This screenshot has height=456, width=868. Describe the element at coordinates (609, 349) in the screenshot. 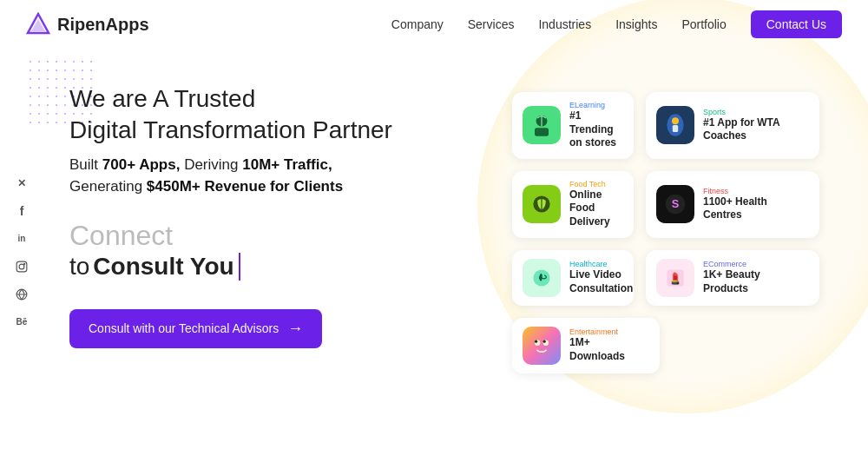

I see `app-title-entertainment: 1M+Downloads` at that location.